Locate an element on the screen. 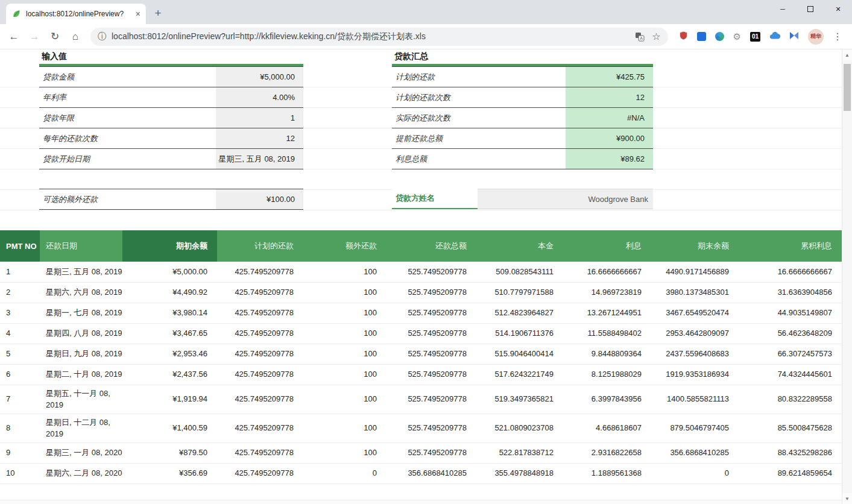 The image size is (852, 504). maximize-icon is located at coordinates (810, 9).